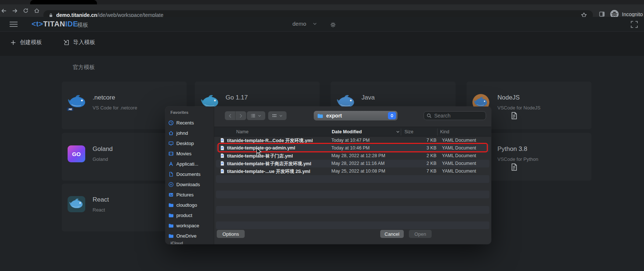 This screenshot has height=271, width=644. Describe the element at coordinates (115, 108) in the screenshot. I see `card-subtitle: VS Code for .netcore` at that location.